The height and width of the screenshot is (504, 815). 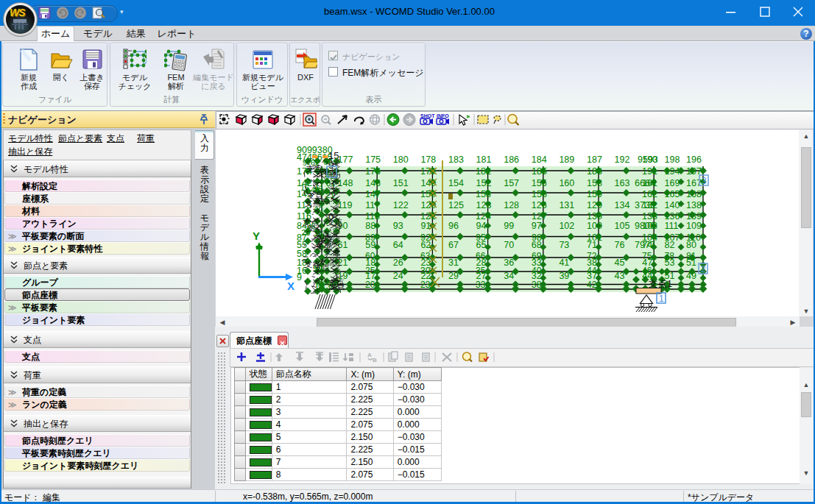 I want to click on svg-text: 71, so click(x=592, y=245).